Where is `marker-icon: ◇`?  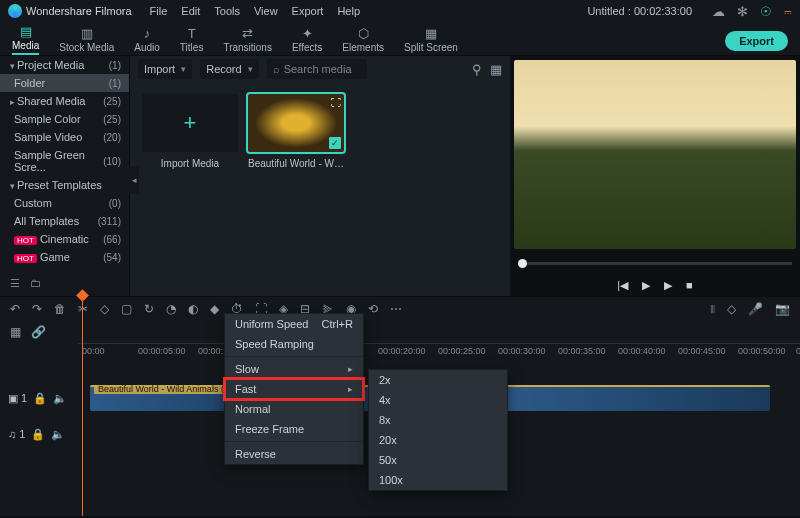
marker-icon: ◇ is located at coordinates (104, 309).